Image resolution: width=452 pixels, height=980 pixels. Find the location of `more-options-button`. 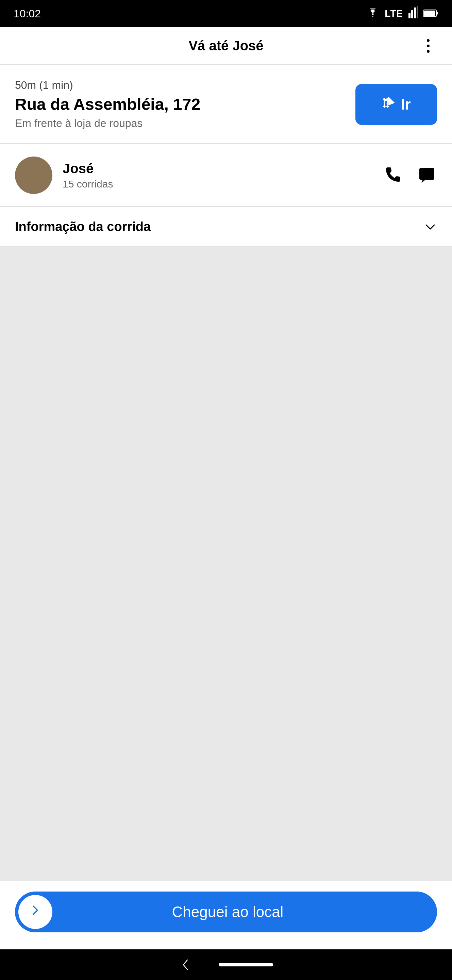

more-options-button is located at coordinates (428, 46).